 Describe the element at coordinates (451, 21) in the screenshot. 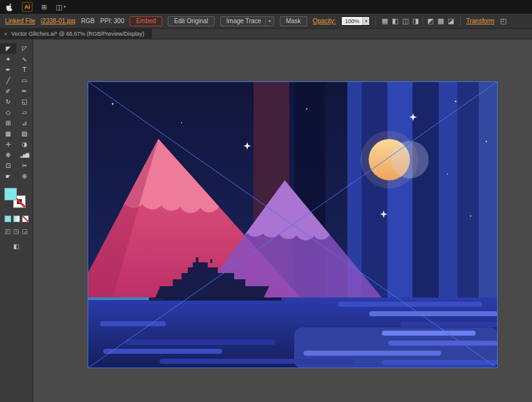

I see `vertical-align-bottom-icon: ◪` at that location.